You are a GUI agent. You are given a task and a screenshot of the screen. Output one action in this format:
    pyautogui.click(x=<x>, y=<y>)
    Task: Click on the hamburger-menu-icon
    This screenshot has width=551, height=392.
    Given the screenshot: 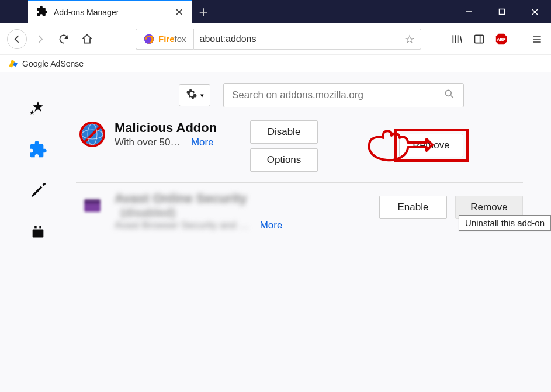 What is the action you would take?
    pyautogui.click(x=537, y=39)
    